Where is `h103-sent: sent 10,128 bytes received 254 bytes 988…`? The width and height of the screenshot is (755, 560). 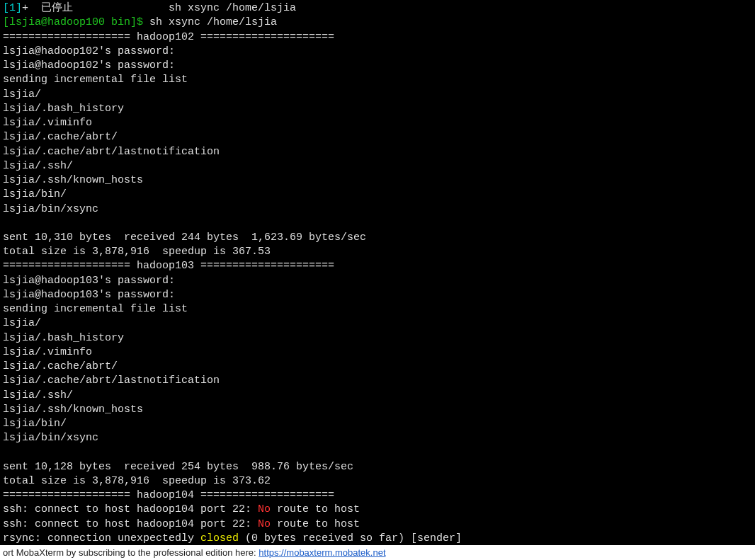
h103-sent: sent 10,128 bytes received 254 bytes 988… is located at coordinates (378, 467).